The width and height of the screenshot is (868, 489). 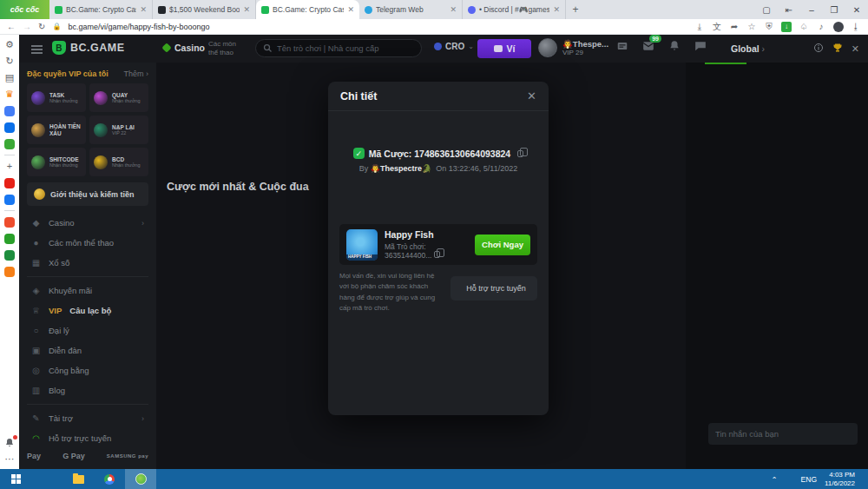 I want to click on game-search, so click(x=339, y=49).